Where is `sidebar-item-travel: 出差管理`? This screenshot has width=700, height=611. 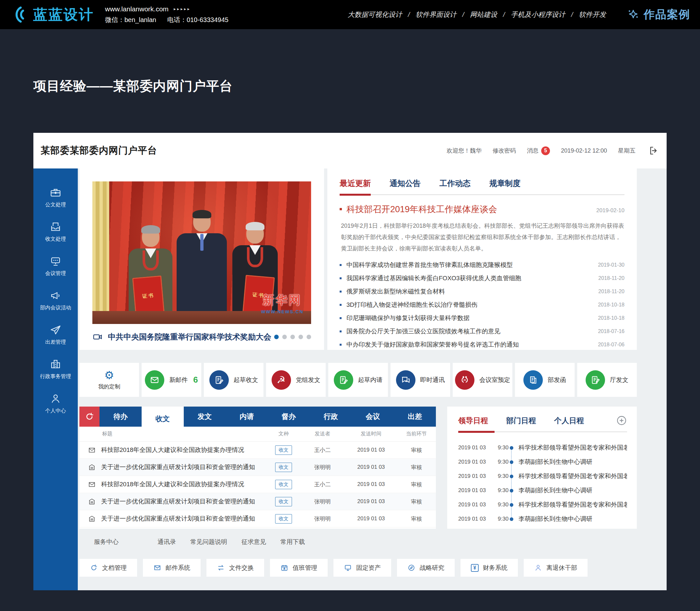 sidebar-item-travel: 出差管理 is located at coordinates (56, 335).